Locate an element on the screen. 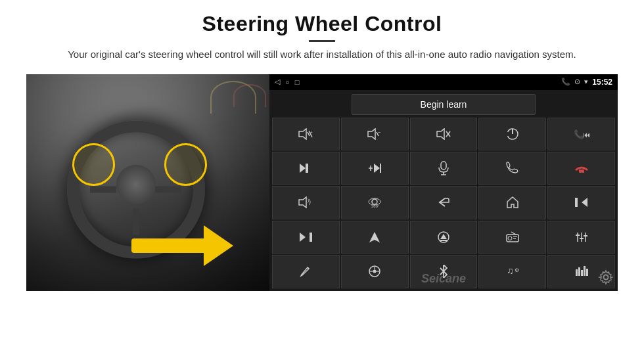  phone-call-button is located at coordinates (513, 168).